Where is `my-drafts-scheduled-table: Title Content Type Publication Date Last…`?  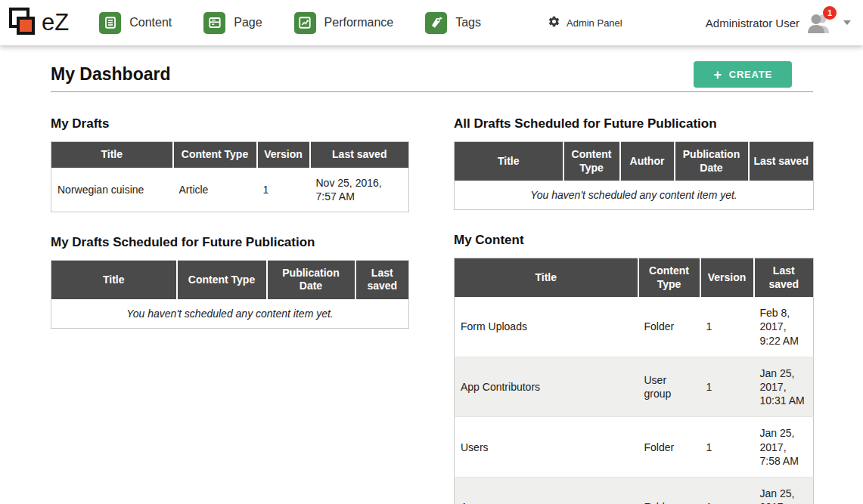 my-drafts-scheduled-table: Title Content Type Publication Date Last… is located at coordinates (230, 295).